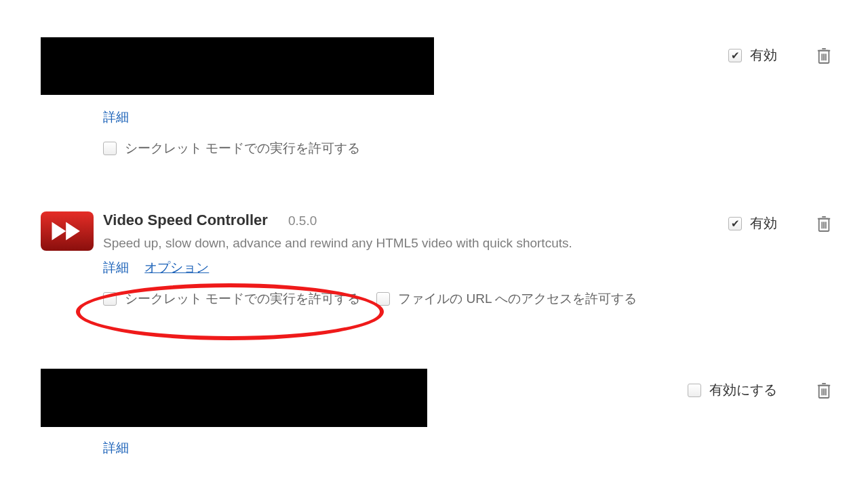 The width and height of the screenshot is (868, 488). I want to click on allow-incognito-toggle-1: シークレット モードでの実行を許可する, so click(232, 148).